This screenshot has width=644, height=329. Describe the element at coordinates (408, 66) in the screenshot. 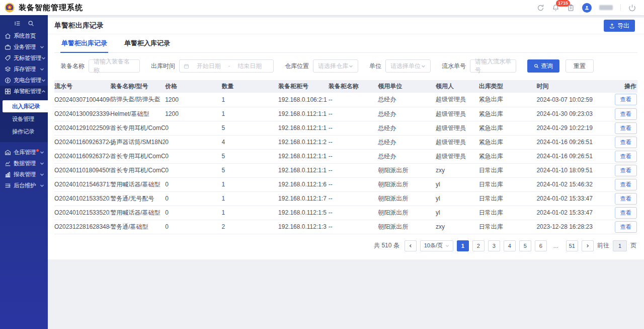

I see `unit-select: 请选择单位` at that location.